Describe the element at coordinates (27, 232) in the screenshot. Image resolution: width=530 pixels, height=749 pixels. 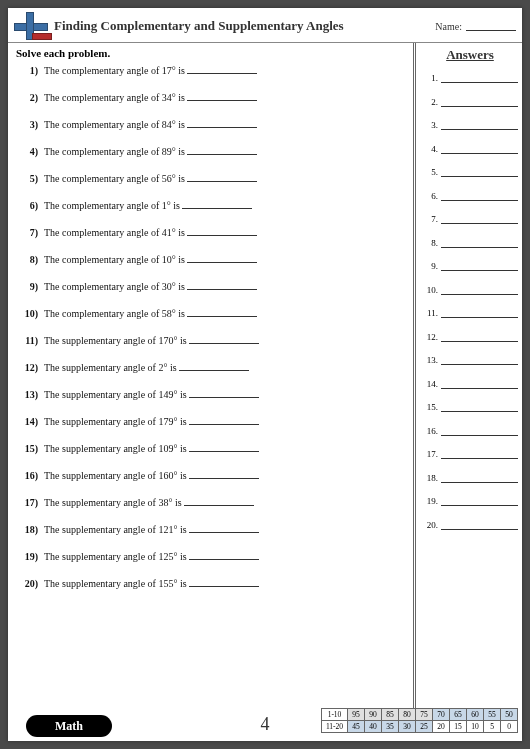
I see `problem-number: 7)` at that location.